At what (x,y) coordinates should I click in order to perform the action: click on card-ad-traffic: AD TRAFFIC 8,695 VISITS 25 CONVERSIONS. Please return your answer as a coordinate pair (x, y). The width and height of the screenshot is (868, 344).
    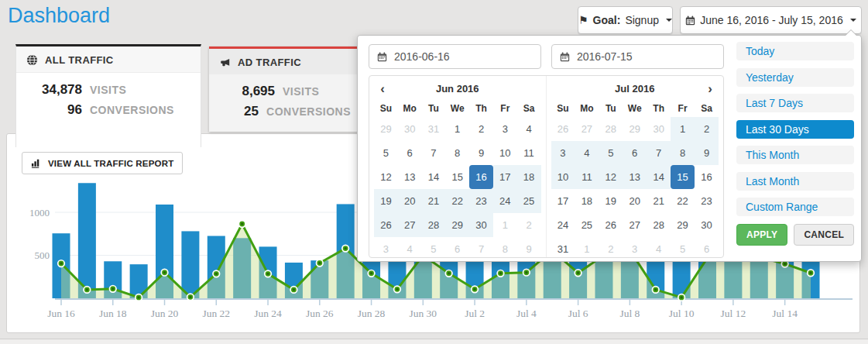
    Looking at the image, I should click on (285, 89).